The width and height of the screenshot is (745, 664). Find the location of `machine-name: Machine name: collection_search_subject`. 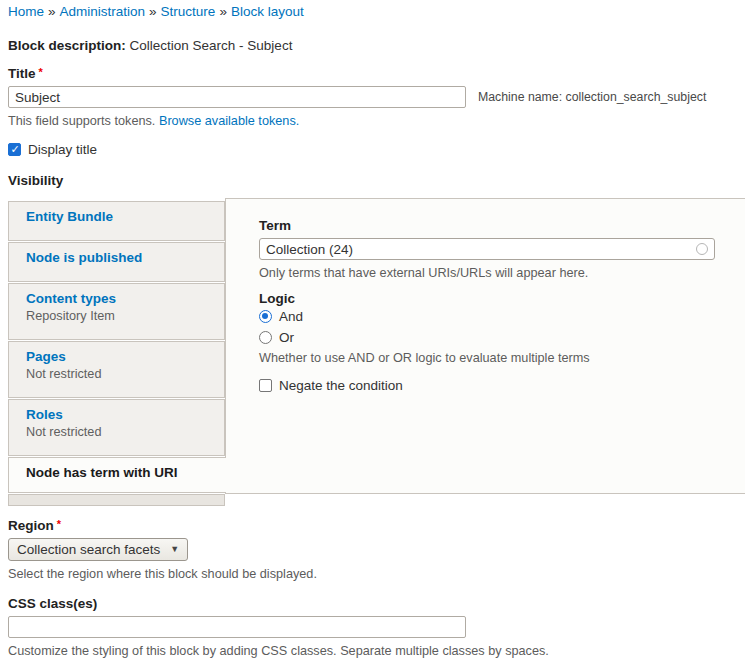

machine-name: Machine name: collection_search_subject is located at coordinates (592, 97).